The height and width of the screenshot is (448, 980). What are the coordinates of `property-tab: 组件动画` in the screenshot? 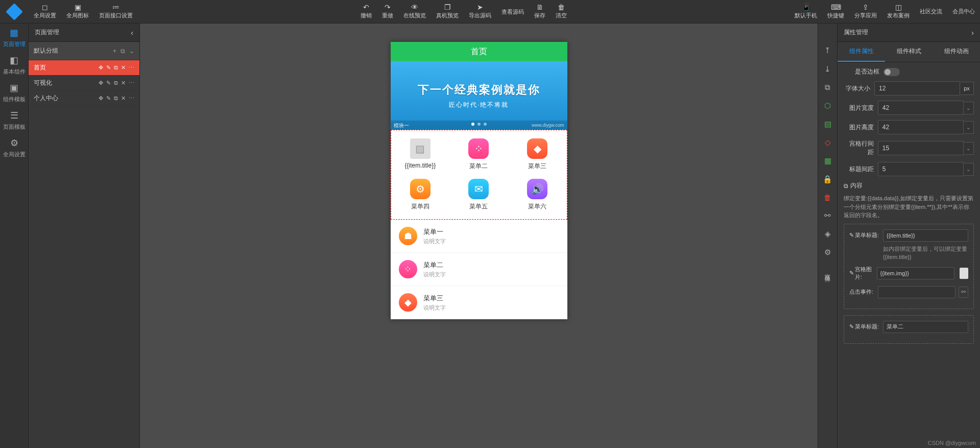 It's located at (956, 52).